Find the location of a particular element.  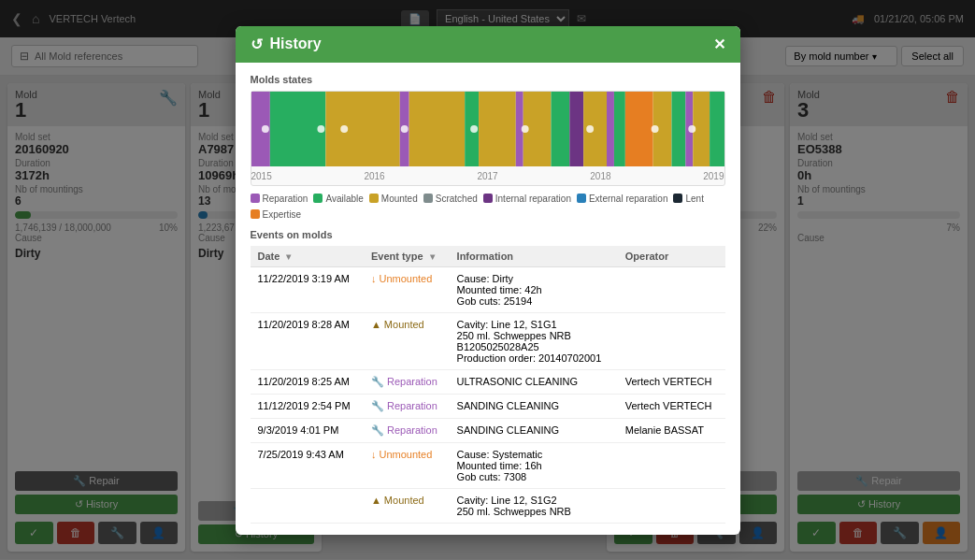

event-filter-icon: ▾ is located at coordinates (432, 256).